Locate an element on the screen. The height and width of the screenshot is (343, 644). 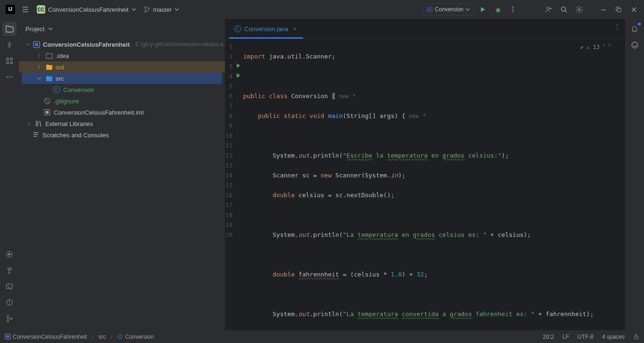
build-tool-button is located at coordinates (9, 270).